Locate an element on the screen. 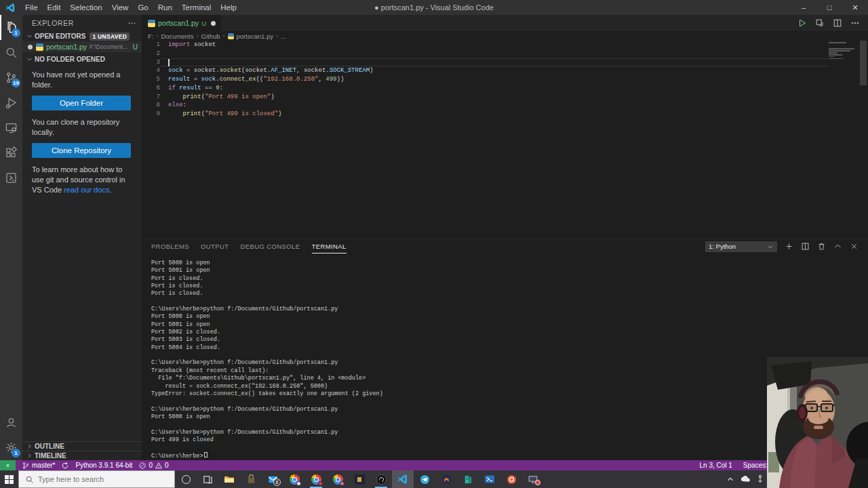 Image resolution: width=868 pixels, height=488 pixels. unsaved-dot-icon is located at coordinates (213, 23).